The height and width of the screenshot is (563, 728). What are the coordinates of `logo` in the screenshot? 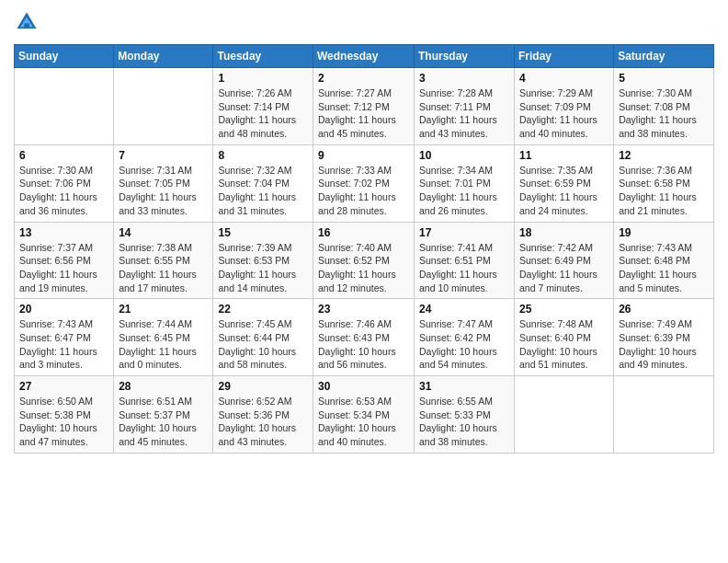 It's located at (28, 22).